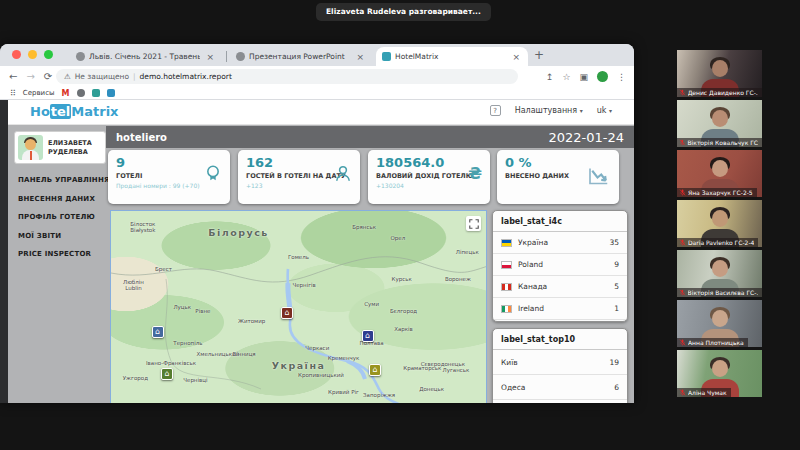 The width and height of the screenshot is (800, 450). What do you see at coordinates (723, 292) in the screenshot?
I see `participant-name: Вікторія Василєва ГС-...` at bounding box center [723, 292].